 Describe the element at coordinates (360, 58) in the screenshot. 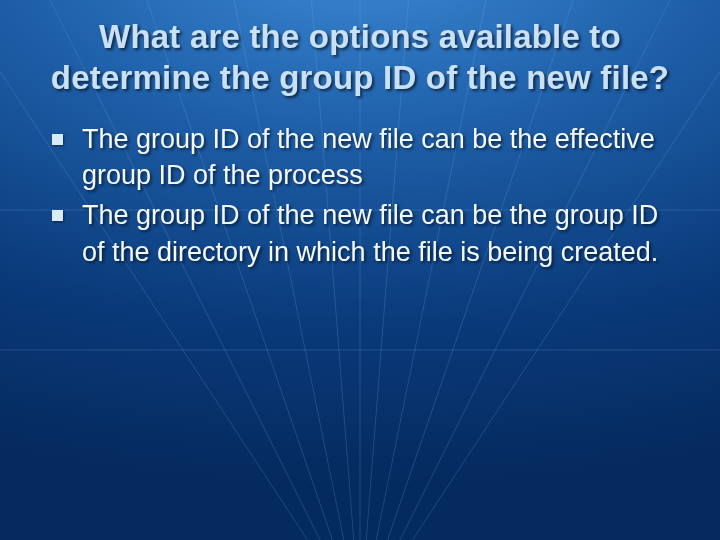

I see `slide-title: What are the options available to determ…` at that location.